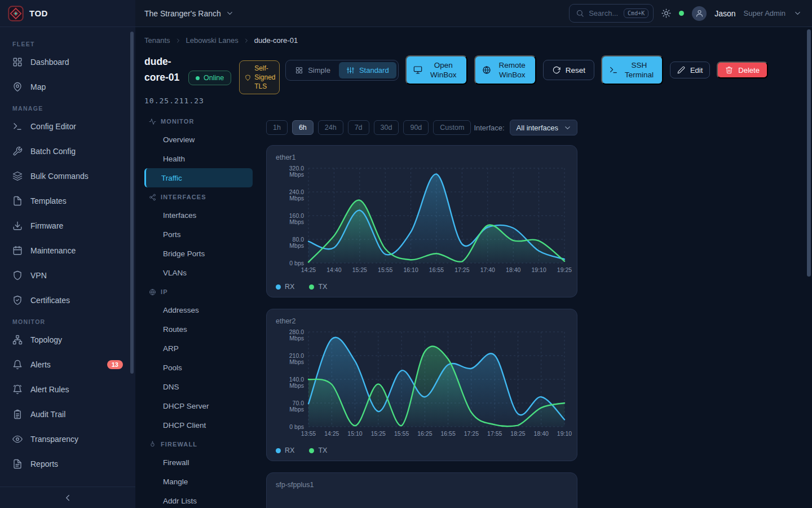 This screenshot has width=812, height=508. What do you see at coordinates (197, 78) in the screenshot?
I see `online-dot` at bounding box center [197, 78].